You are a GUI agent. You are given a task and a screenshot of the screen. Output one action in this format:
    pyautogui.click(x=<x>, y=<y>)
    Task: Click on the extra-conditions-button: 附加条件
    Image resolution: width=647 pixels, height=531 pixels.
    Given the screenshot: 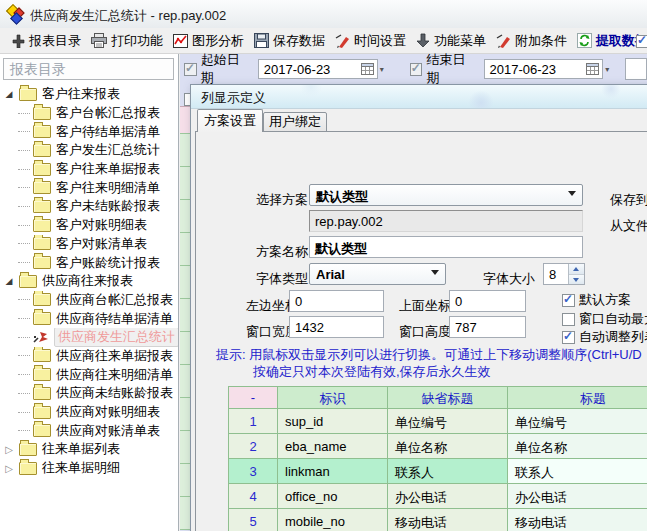 What is the action you would take?
    pyautogui.click(x=532, y=41)
    